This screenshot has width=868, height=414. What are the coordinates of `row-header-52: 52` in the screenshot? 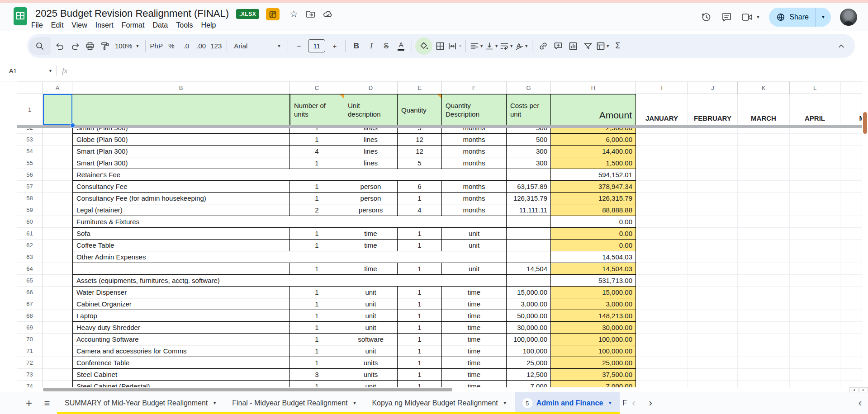 It's located at (30, 131).